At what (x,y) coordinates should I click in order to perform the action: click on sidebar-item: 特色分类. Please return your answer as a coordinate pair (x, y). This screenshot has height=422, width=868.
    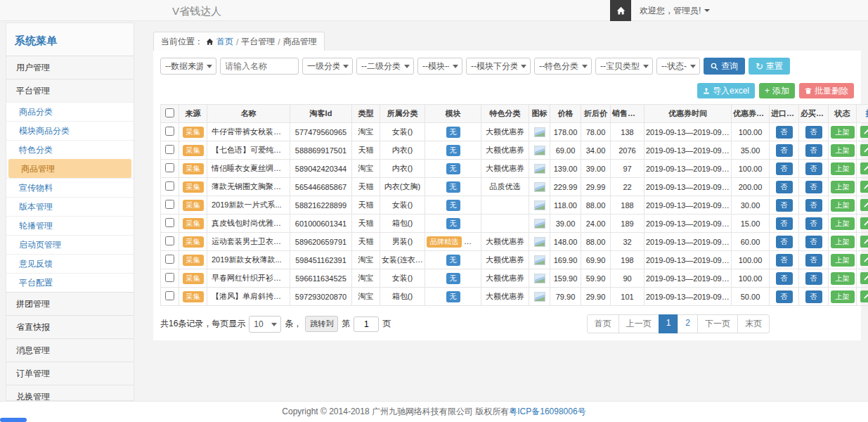
    Looking at the image, I should click on (70, 149).